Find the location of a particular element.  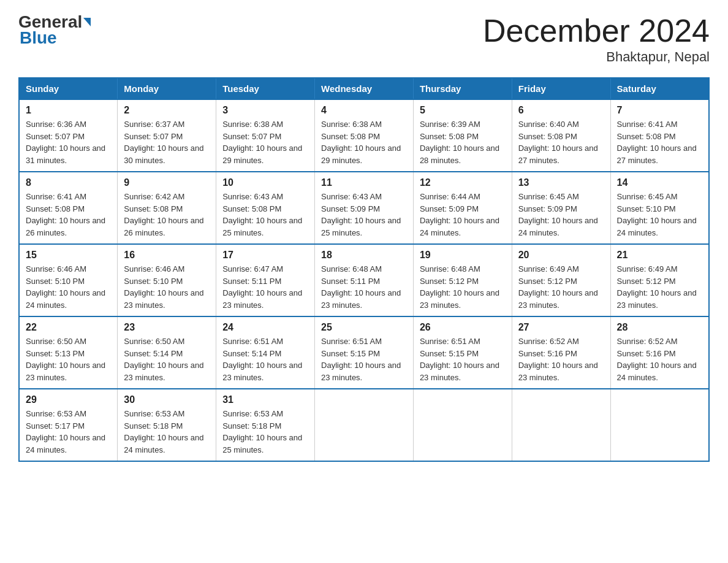

day-info: Sunrise: 6:44 AMSunset: 5:09 PMDaylight:… is located at coordinates (463, 215).